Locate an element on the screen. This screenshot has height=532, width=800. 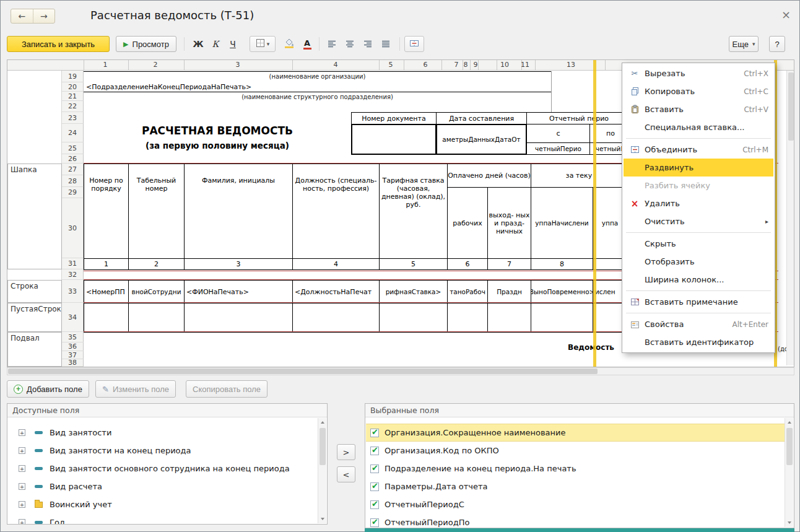
cell-head-paid: Оплачено дней (часов) is located at coordinates (489, 176).